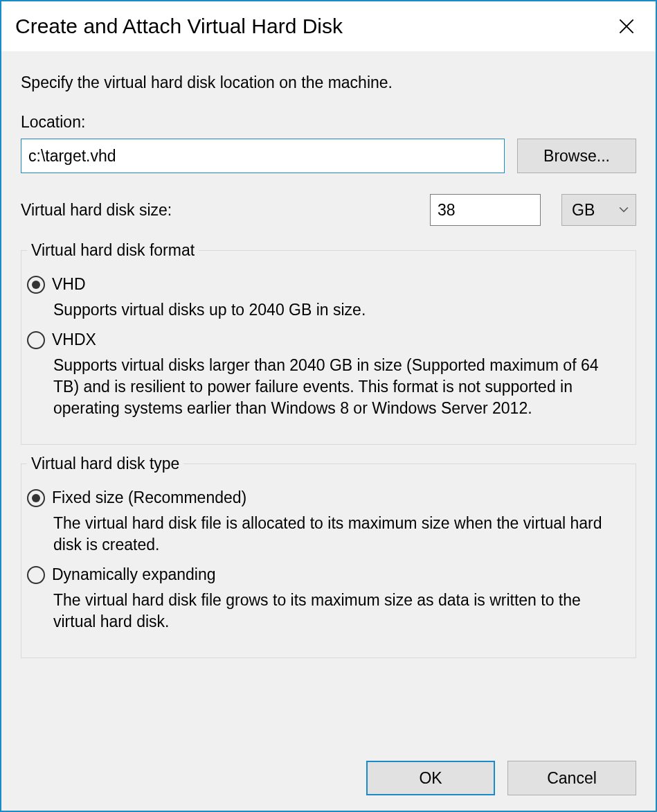  Describe the element at coordinates (74, 339) in the screenshot. I see `format-radio-vhdx-label: VHDX` at that location.